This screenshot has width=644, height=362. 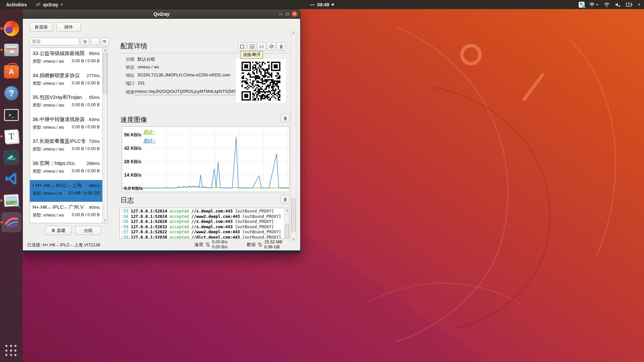 I want to click on window-title: Qv2ray, so click(x=162, y=14).